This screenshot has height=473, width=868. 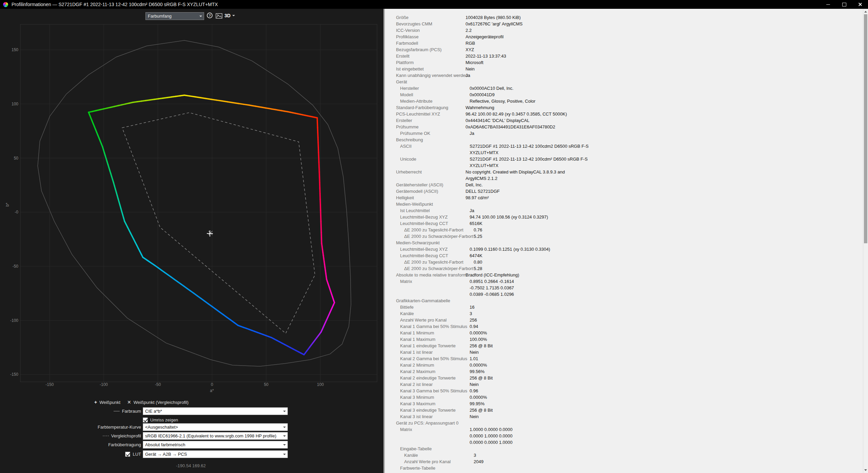 What do you see at coordinates (172, 16) in the screenshot?
I see `plot-type-value: Farbumfang` at bounding box center [172, 16].